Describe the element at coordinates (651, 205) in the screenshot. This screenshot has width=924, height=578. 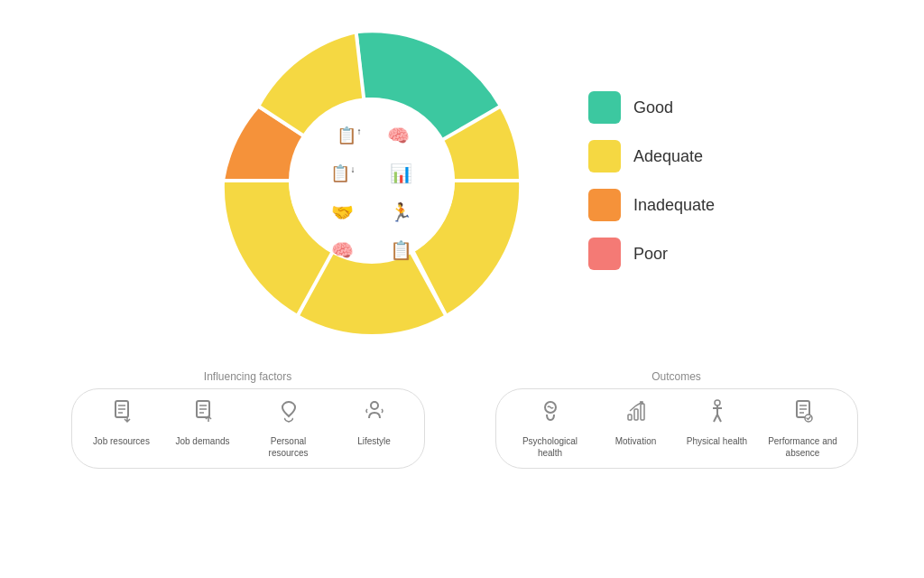
I see `legend-item-inadequate: Inadequate` at that location.